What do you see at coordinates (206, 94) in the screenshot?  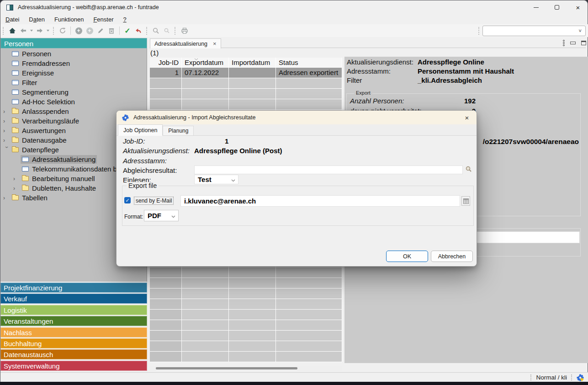 I see `table-cell` at bounding box center [206, 94].